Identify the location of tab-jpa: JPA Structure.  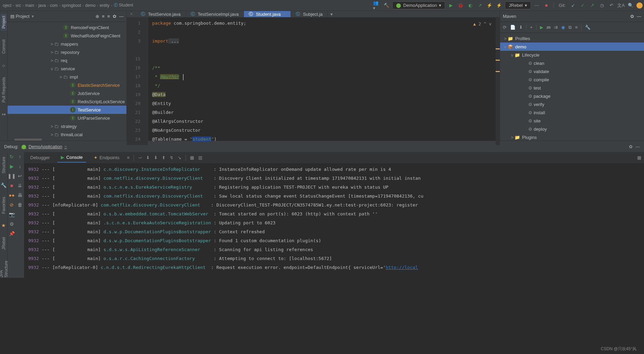
(5, 268).